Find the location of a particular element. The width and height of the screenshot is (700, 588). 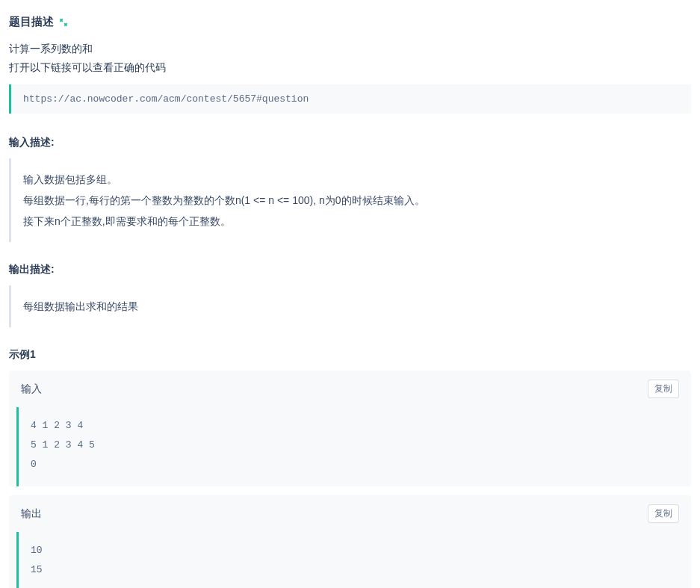

description-line-1: 计算一系列数的和 is located at coordinates (350, 49).